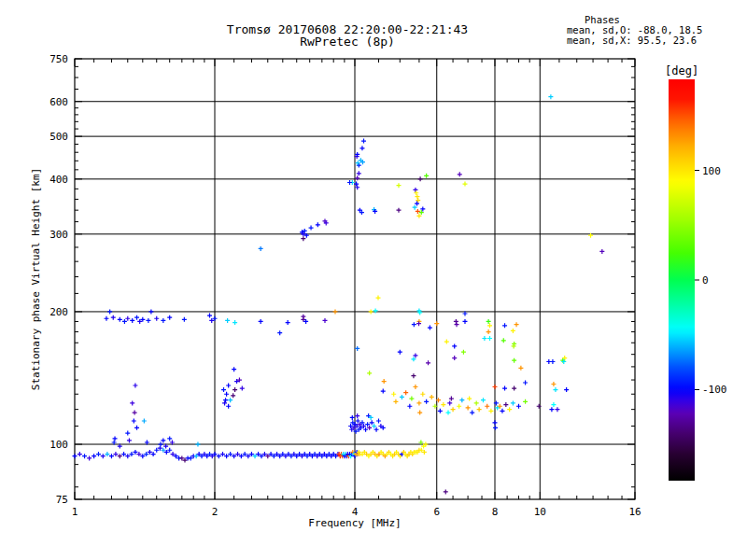  I want to click on y-tick-label: 200, so click(59, 312).